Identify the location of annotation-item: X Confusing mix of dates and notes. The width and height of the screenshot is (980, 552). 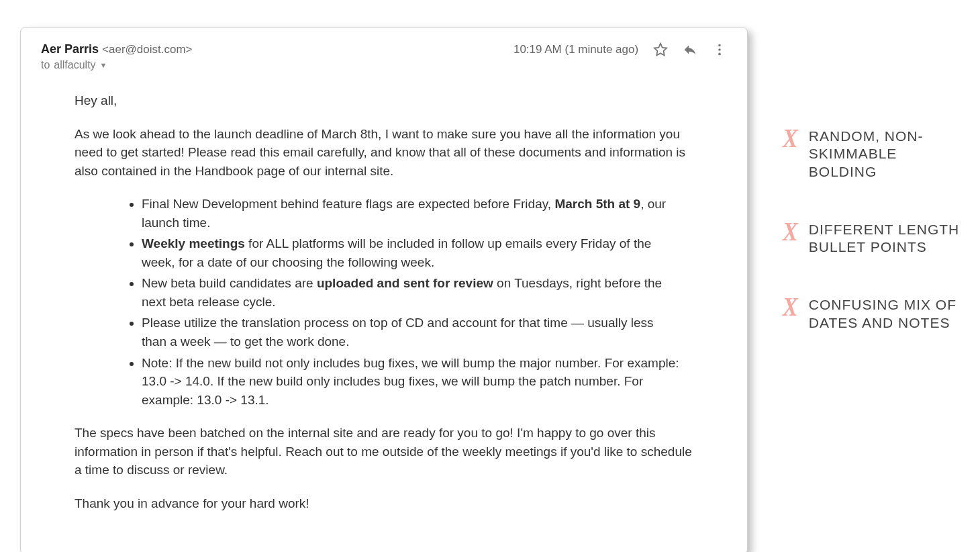
(871, 314).